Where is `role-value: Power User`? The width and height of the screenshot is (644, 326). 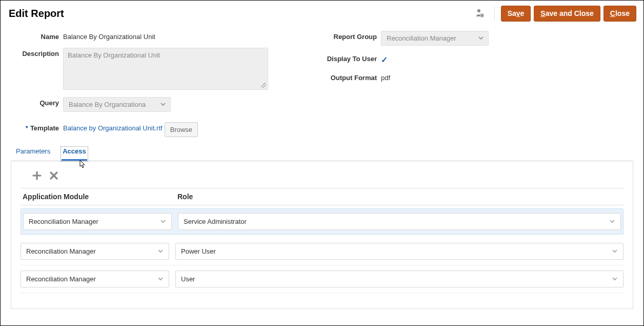
role-value: Power User is located at coordinates (198, 252).